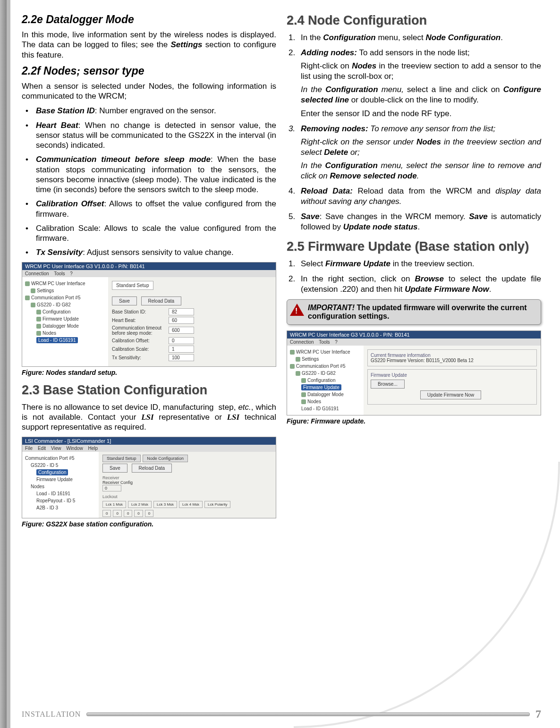  Describe the element at coordinates (450, 395) in the screenshot. I see `update-firmware-now-button: Update Firmware Now` at that location.